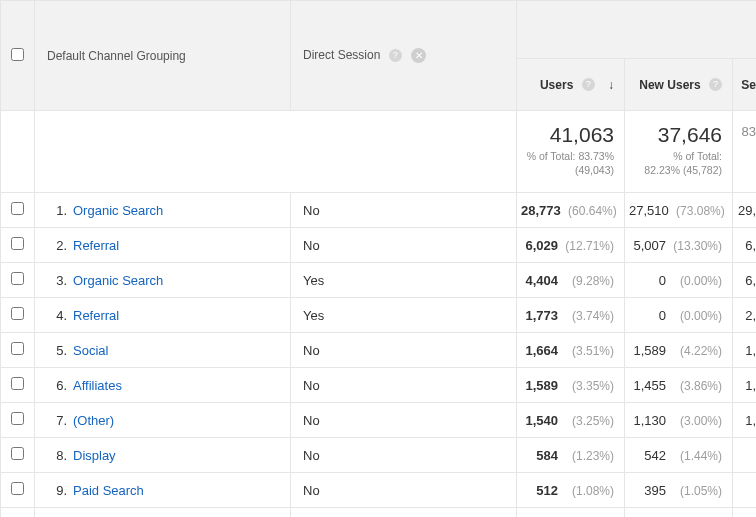 Image resolution: width=756 pixels, height=517 pixels. I want to click on summary-new-users-sub1: % of Total:, so click(676, 156).